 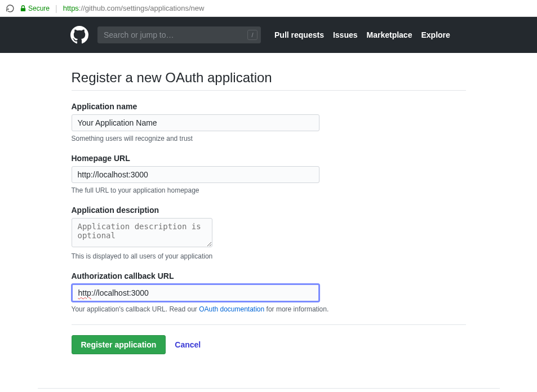 I want to click on cancel-link: Cancel, so click(x=188, y=345).